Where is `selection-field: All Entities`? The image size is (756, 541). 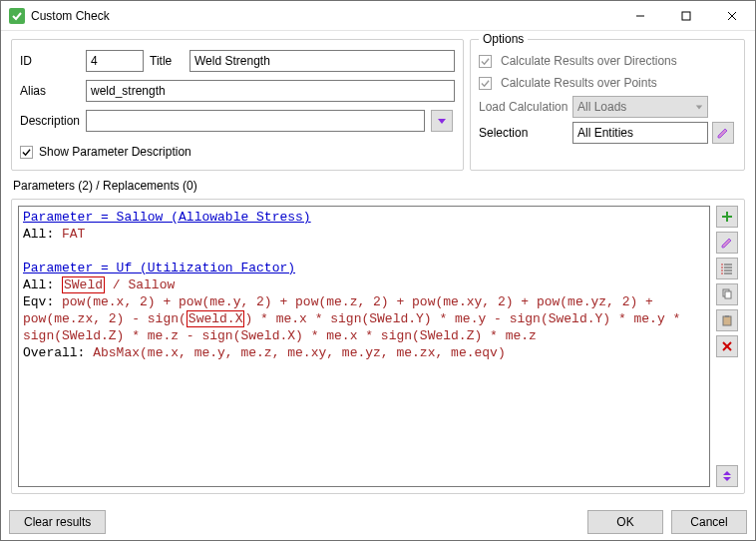 selection-field: All Entities is located at coordinates (640, 133).